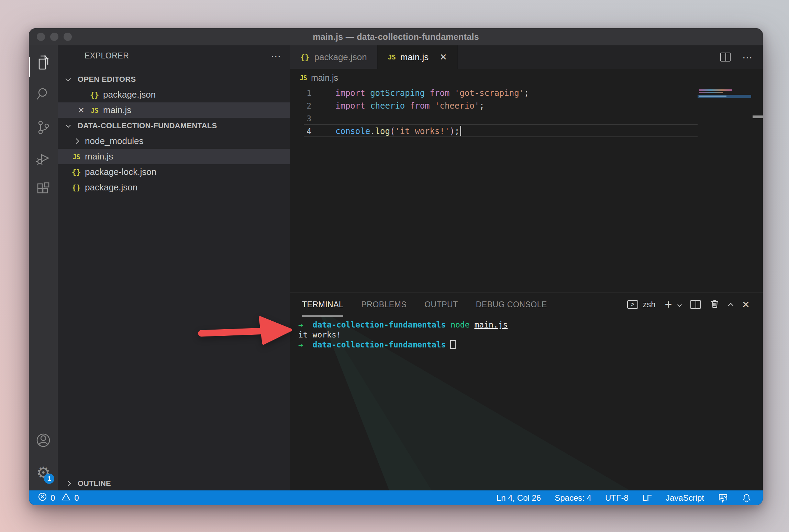  What do you see at coordinates (715, 304) in the screenshot?
I see `trash-icon` at bounding box center [715, 304].